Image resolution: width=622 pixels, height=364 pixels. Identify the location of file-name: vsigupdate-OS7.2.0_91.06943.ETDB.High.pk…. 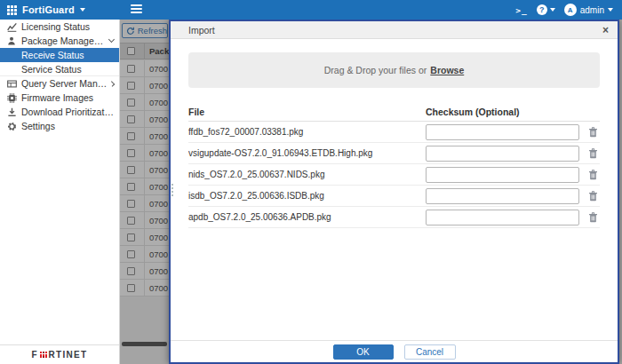
(307, 153).